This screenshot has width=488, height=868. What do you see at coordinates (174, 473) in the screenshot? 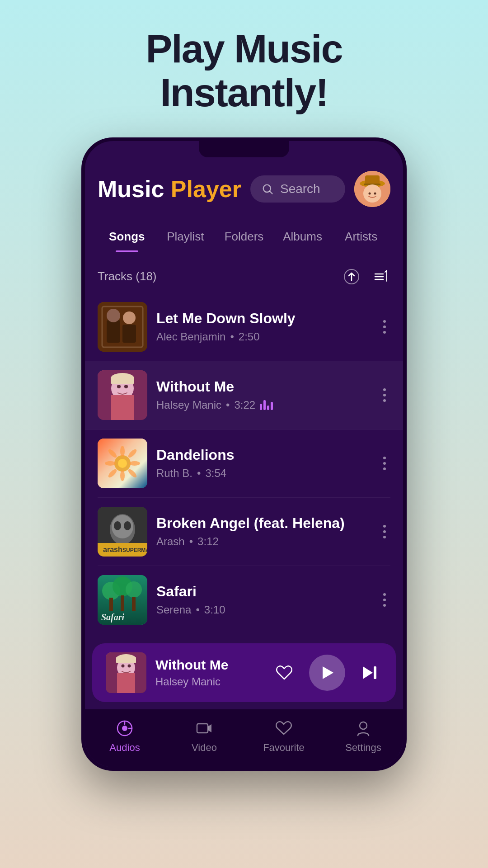
I see `song-artist: Ruth B.` at bounding box center [174, 473].